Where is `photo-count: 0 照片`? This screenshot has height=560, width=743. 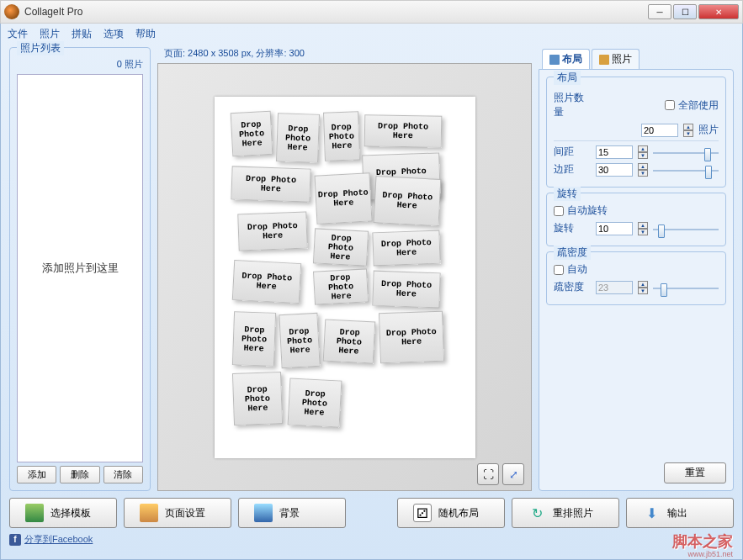 photo-count: 0 照片 is located at coordinates (80, 64).